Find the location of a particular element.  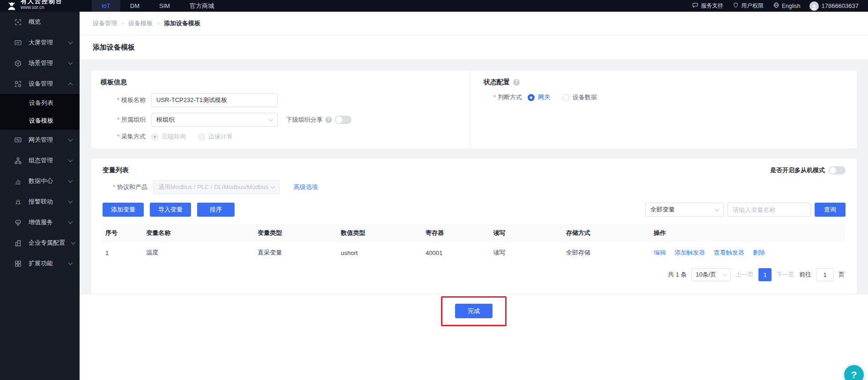

shield-icon is located at coordinates (736, 6).